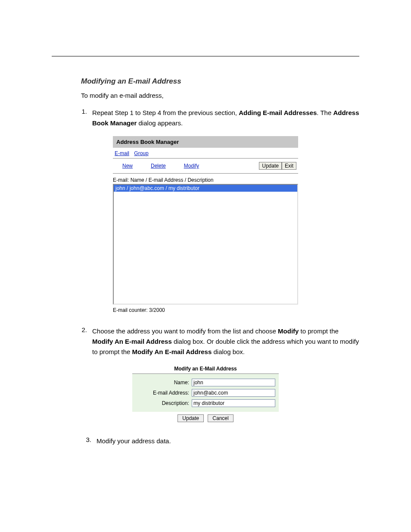 The height and width of the screenshot is (532, 411). Describe the element at coordinates (159, 123) in the screenshot. I see `text: dialog appears.` at that location.